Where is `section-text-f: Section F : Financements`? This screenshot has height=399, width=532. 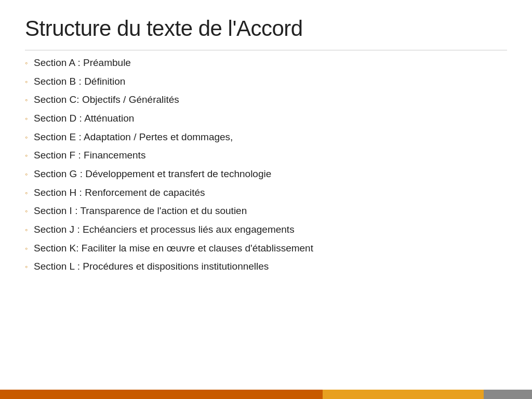 section-text-f: Section F : Financements is located at coordinates (89, 155).